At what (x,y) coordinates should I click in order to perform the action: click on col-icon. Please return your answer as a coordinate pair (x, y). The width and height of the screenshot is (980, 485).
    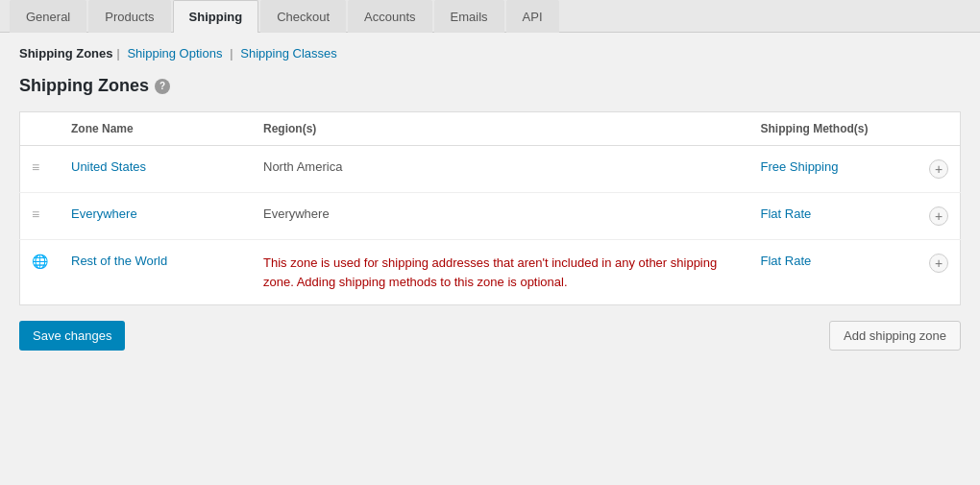
    Looking at the image, I should click on (40, 129).